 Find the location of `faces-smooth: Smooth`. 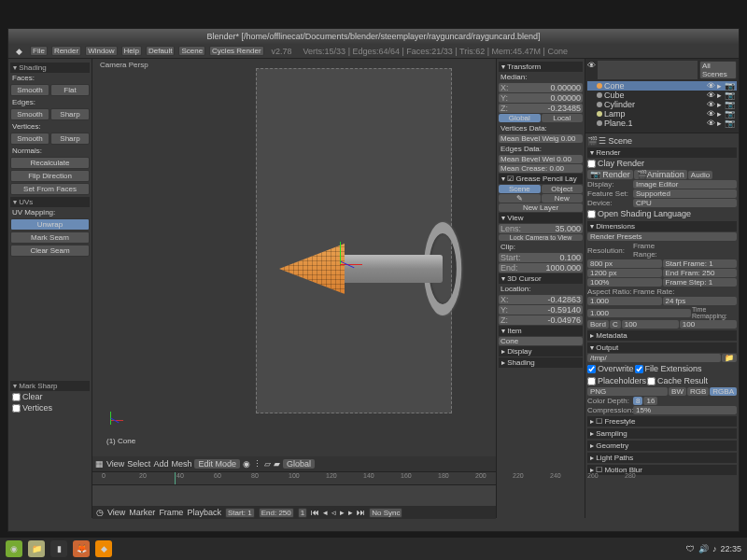

faces-smooth: Smooth is located at coordinates (30, 90).